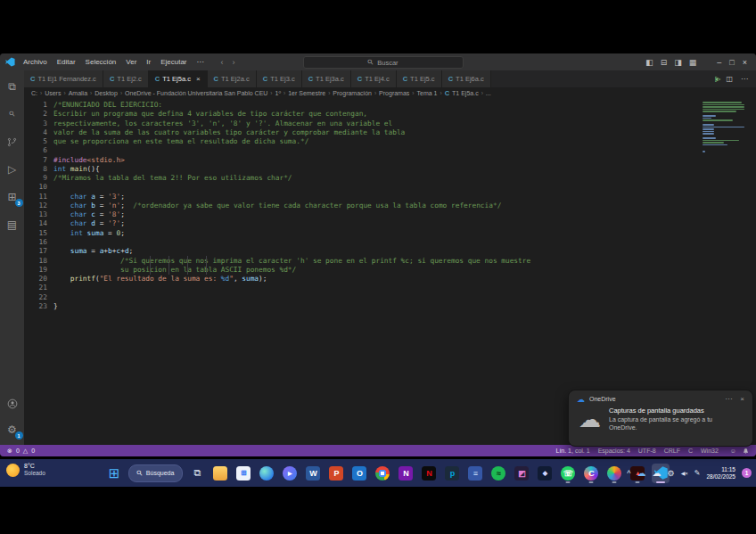 The height and width of the screenshot is (534, 756). Describe the element at coordinates (243, 473) in the screenshot. I see `microsoft-store-icon: ⊞` at that location.